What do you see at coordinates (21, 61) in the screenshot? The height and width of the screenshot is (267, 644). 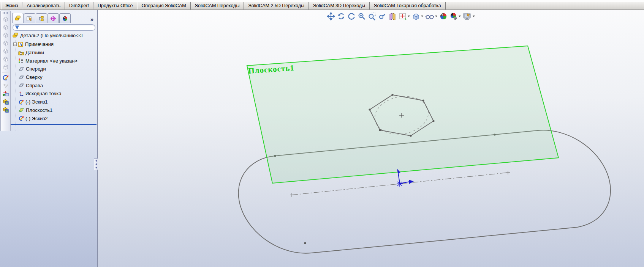 I see `material-icon` at bounding box center [21, 61].